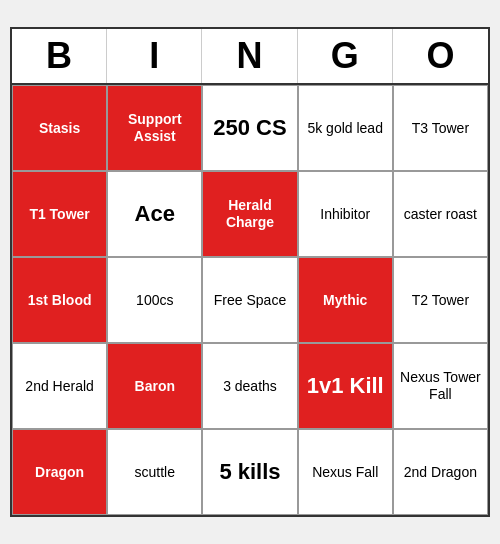  What do you see at coordinates (346, 300) in the screenshot?
I see `cell-13: Mythic` at bounding box center [346, 300].